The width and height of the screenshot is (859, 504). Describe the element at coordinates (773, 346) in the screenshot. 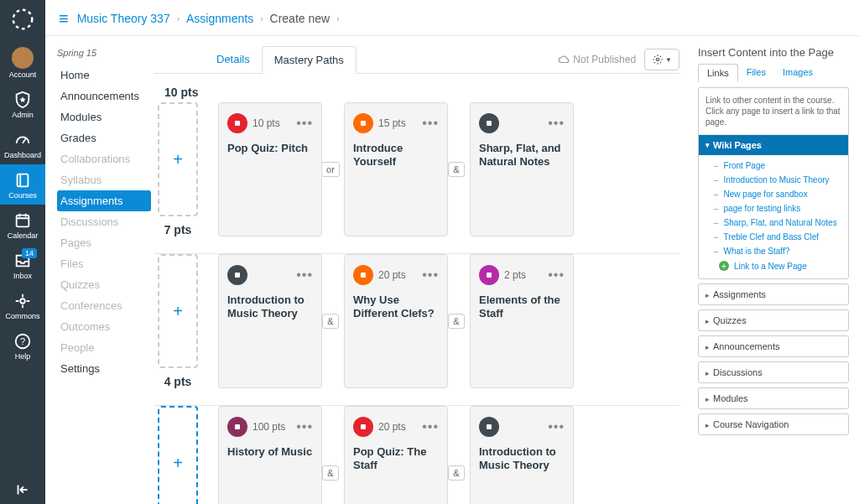

I see `accordion-announcements: Announcements` at that location.